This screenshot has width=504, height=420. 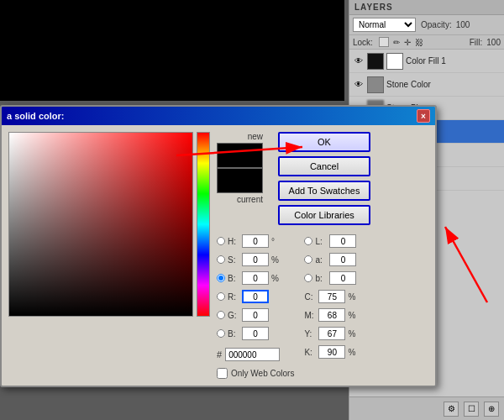 I want to click on y-field-row: Y: %, so click(x=331, y=333).